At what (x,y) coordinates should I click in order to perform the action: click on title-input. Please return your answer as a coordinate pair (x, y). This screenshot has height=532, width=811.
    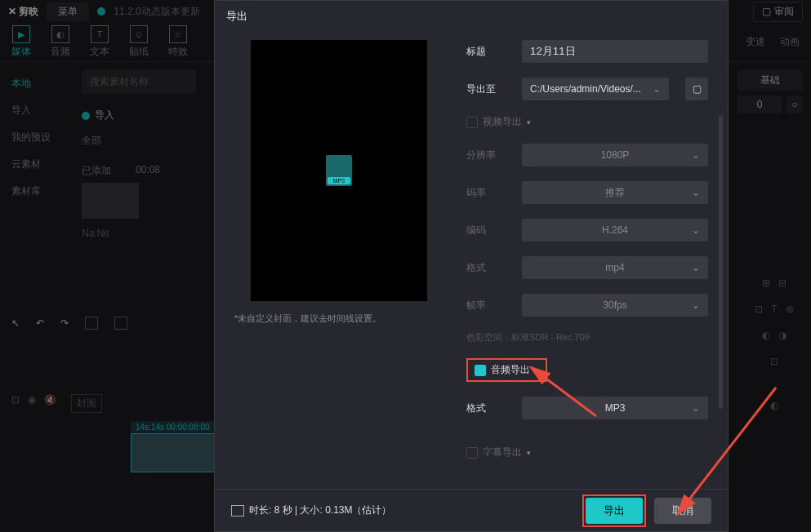
    Looking at the image, I should click on (615, 51).